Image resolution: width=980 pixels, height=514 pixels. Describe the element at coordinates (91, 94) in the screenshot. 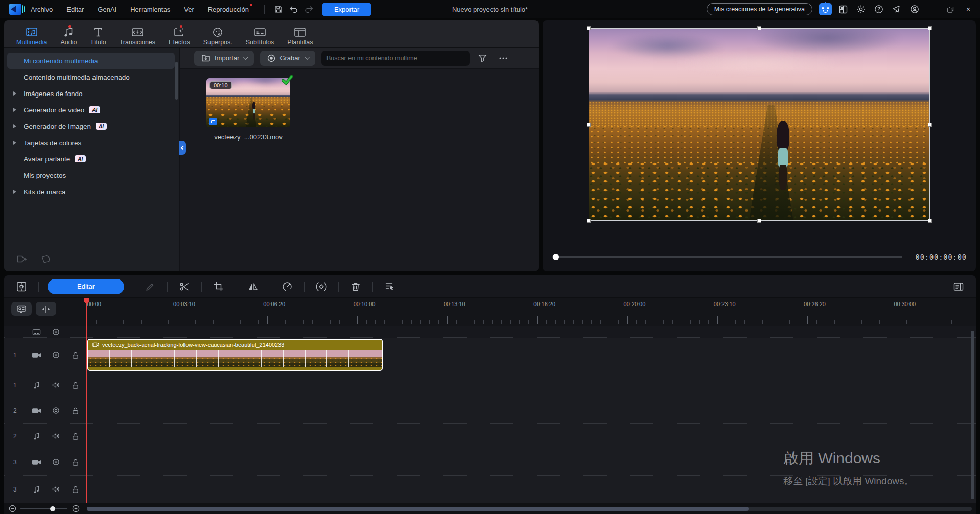

I see `sidebar-item: Imágenes de fondo` at that location.